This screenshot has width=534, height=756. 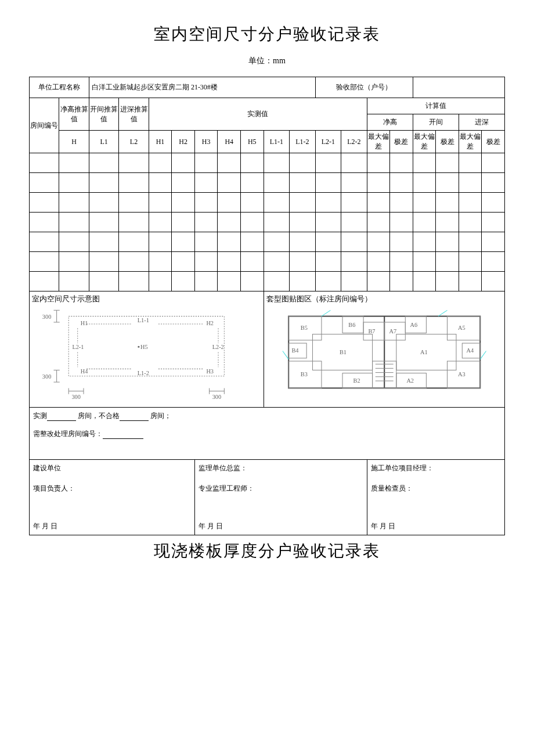 What do you see at coordinates (258, 114) in the screenshot?
I see `col-measured: 实测值` at bounding box center [258, 114].